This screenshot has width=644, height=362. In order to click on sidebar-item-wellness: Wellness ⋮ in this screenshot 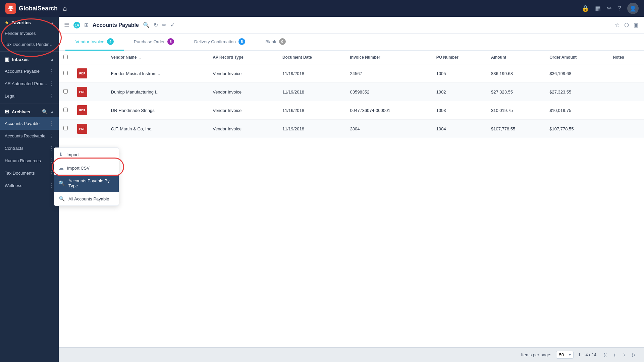, I will do `click(30, 186)`.